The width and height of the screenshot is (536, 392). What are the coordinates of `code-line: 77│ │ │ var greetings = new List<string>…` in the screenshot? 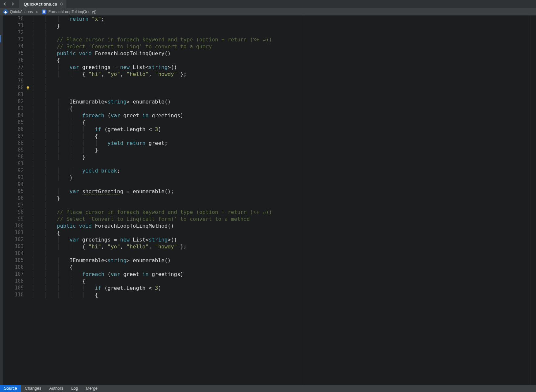 It's located at (266, 67).